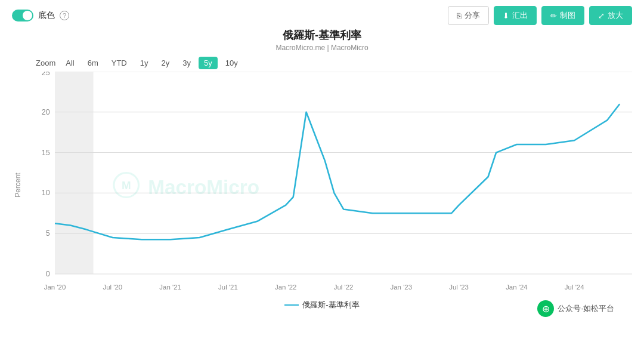  What do you see at coordinates (41, 16) in the screenshot?
I see `left-controls: 底色 ?` at bounding box center [41, 16].